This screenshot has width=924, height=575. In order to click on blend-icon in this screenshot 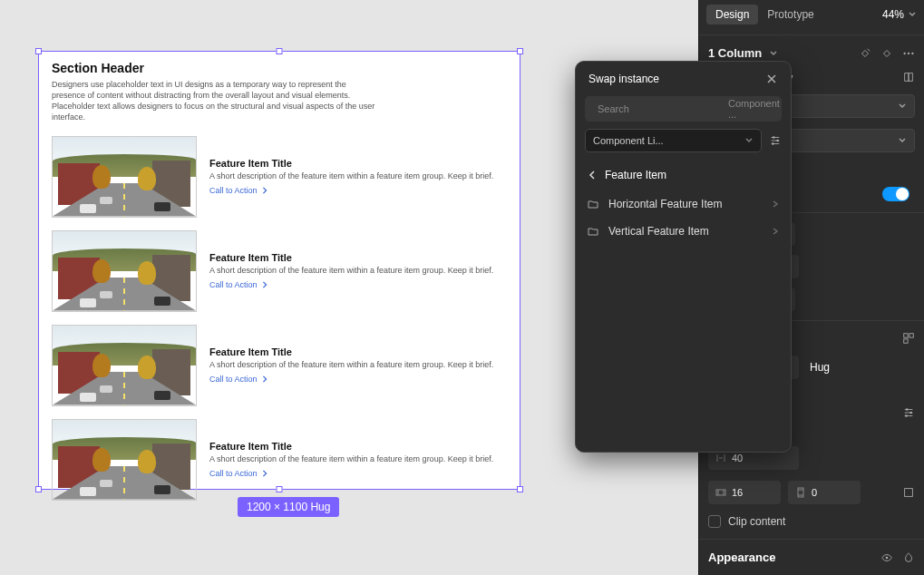, I will do `click(909, 558)`.